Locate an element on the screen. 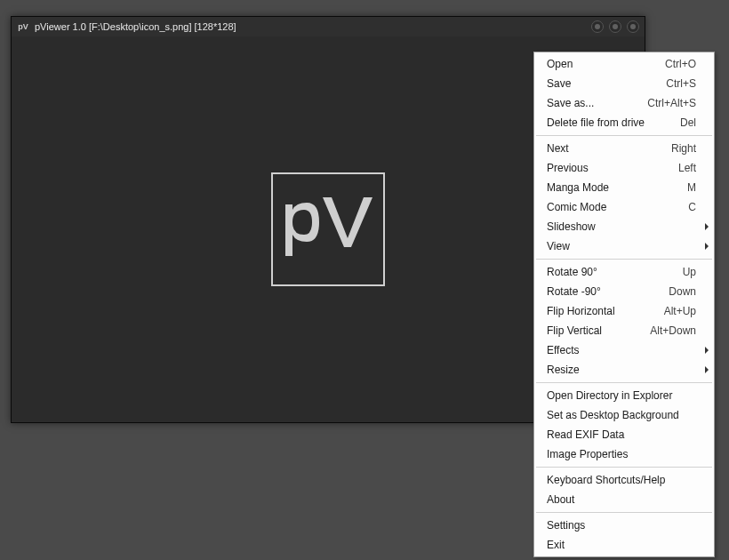  menu-item-label: Resize is located at coordinates (564, 370).